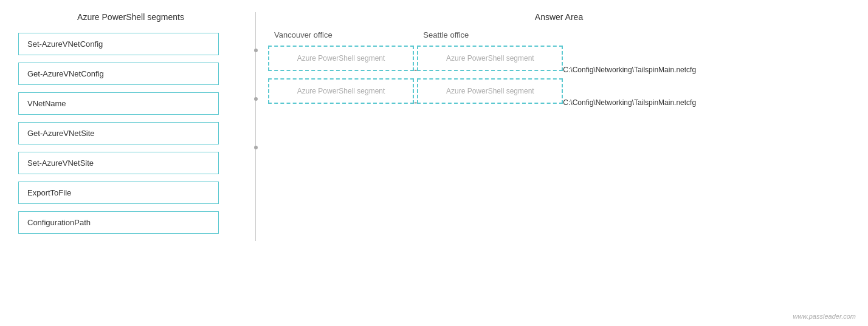 This screenshot has height=326, width=868. Describe the element at coordinates (119, 44) in the screenshot. I see `segment-item-1: Set-AzureVNetConfig` at that location.